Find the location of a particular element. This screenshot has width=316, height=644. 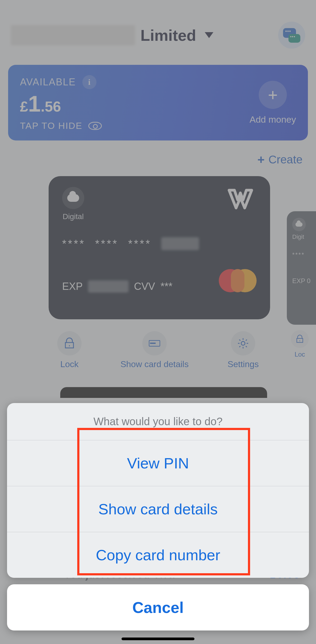

card-type-label: Digital is located at coordinates (73, 217).